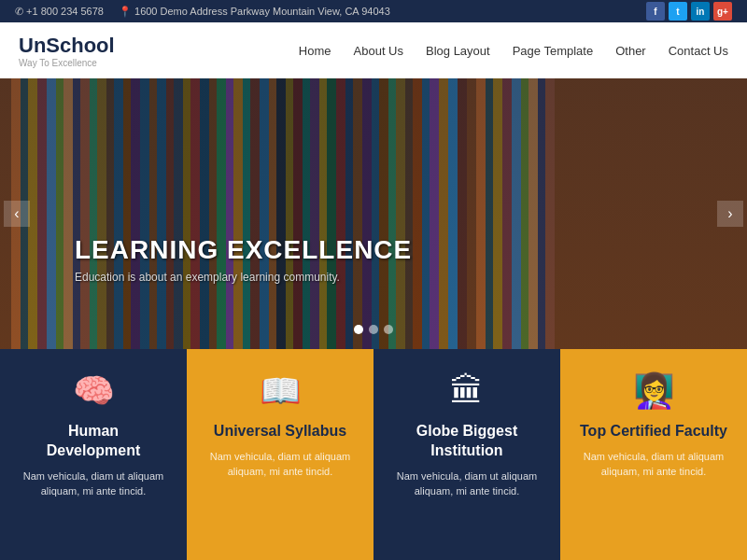 The height and width of the screenshot is (560, 747). Describe the element at coordinates (698, 50) in the screenshot. I see `nav-contact: Contact Us` at that location.